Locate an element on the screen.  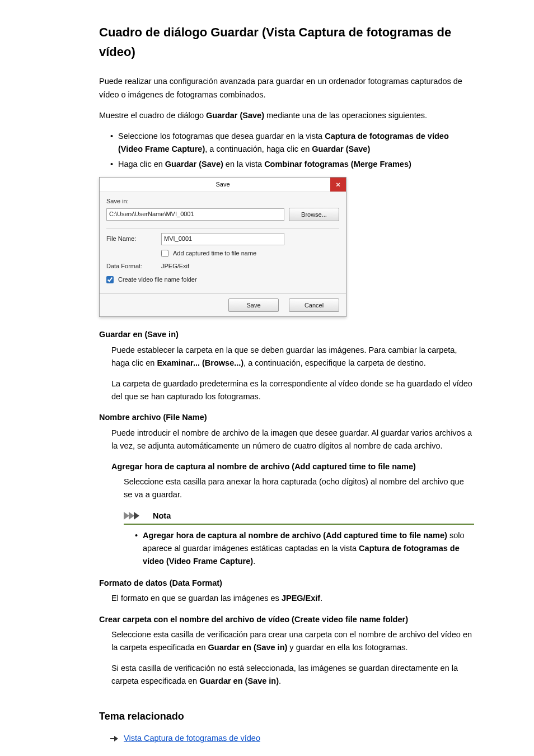
def-createfolder-body: Seleccione esta casilla de verificación … is located at coordinates (293, 659).